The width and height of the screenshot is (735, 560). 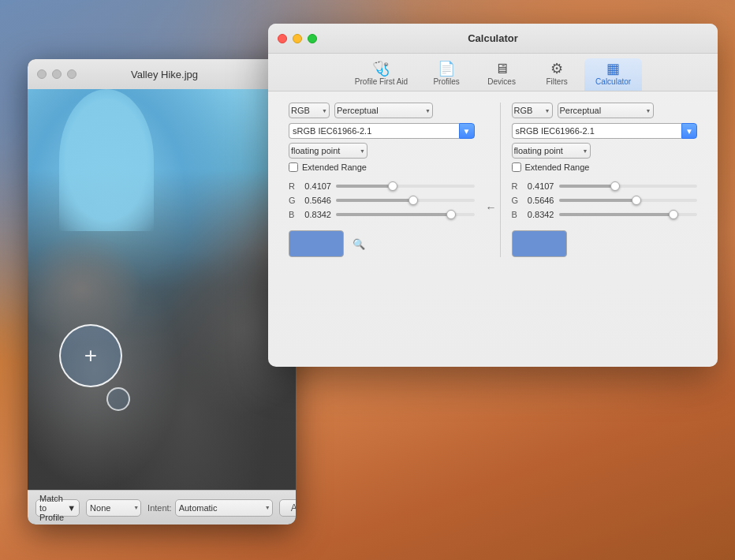 I want to click on left-b-slider-row: B 0.8342, so click(x=382, y=215).